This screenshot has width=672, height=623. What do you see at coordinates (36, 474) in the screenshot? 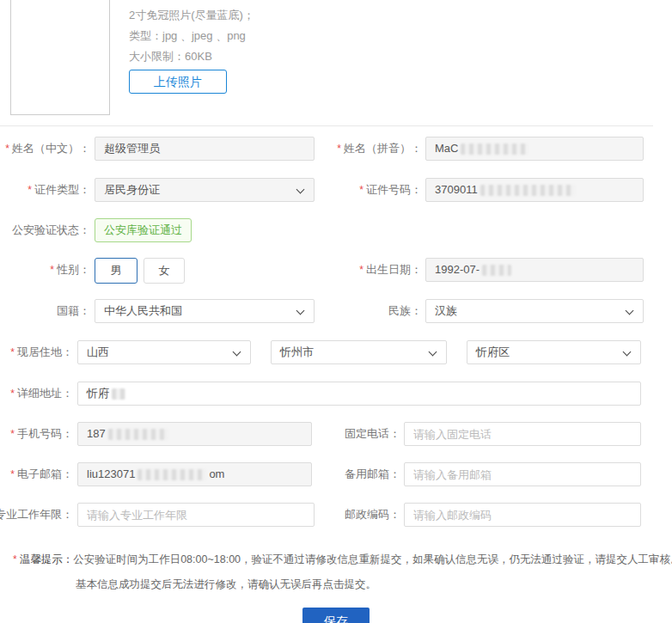
I see `email-label: *电子邮箱：` at bounding box center [36, 474].